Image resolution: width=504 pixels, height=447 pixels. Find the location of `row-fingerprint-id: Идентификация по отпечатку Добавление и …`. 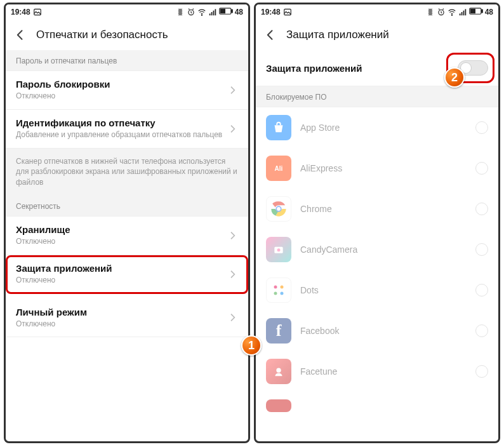

row-fingerprint-id: Идентификация по отпечатку Добавление и … is located at coordinates (127, 130).